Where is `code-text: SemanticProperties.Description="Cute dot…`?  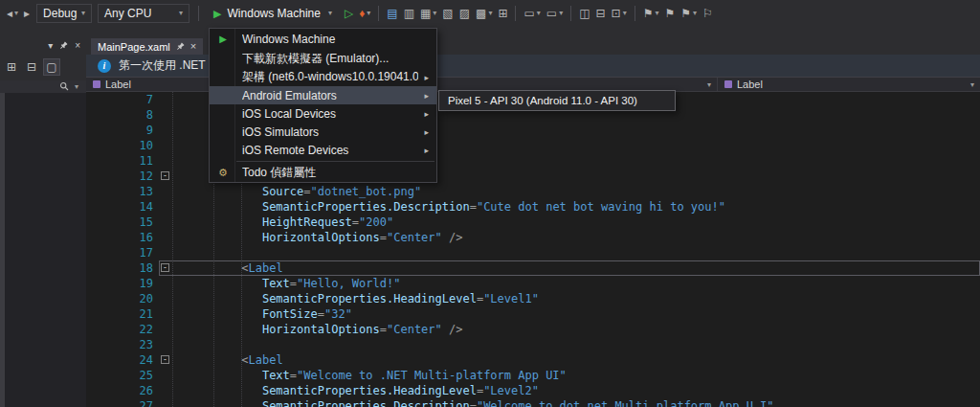 code-text: SemanticProperties.Description="Cute dot… is located at coordinates (569, 207).